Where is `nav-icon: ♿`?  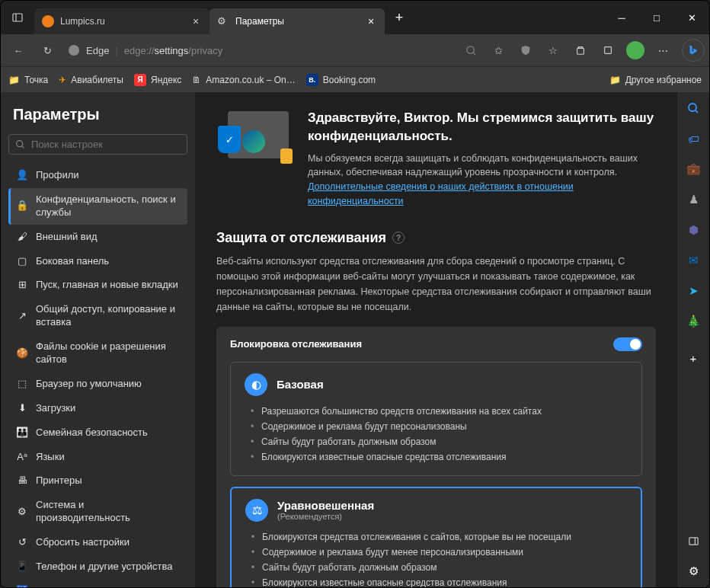
nav-icon: ♿ is located at coordinates (22, 586).